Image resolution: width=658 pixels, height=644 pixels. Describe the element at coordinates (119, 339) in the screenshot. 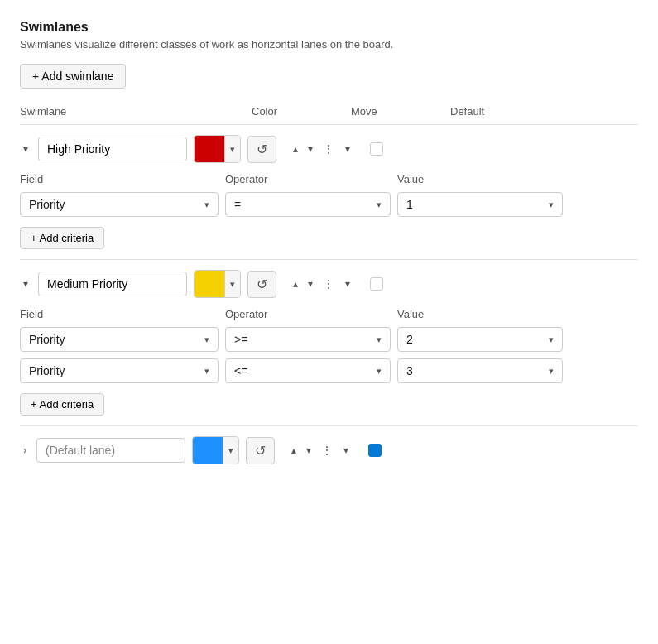

I see `field-select-2-1: Priority ▾` at that location.